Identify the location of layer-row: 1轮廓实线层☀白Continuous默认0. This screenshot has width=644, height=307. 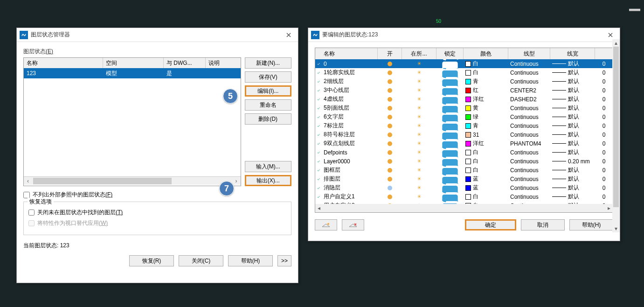
(464, 73).